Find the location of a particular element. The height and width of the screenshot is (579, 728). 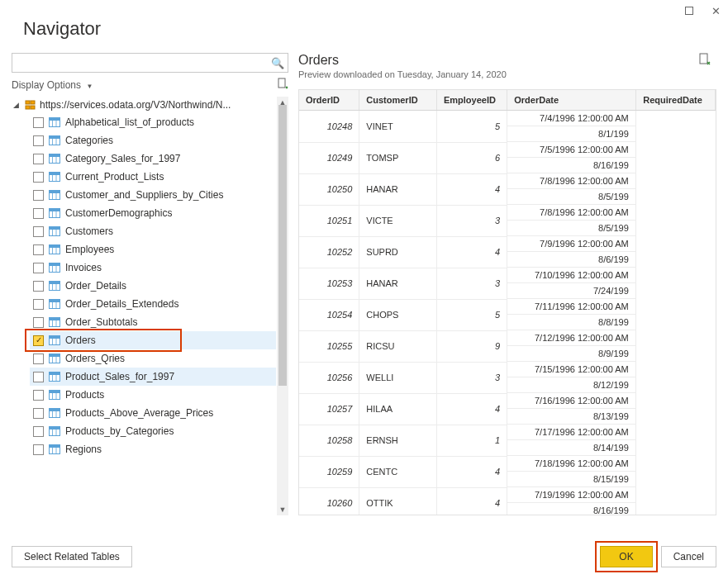

table-row: 10254CHOPS57/11/1996 12:00:00 AM8/8/199 is located at coordinates (507, 315).